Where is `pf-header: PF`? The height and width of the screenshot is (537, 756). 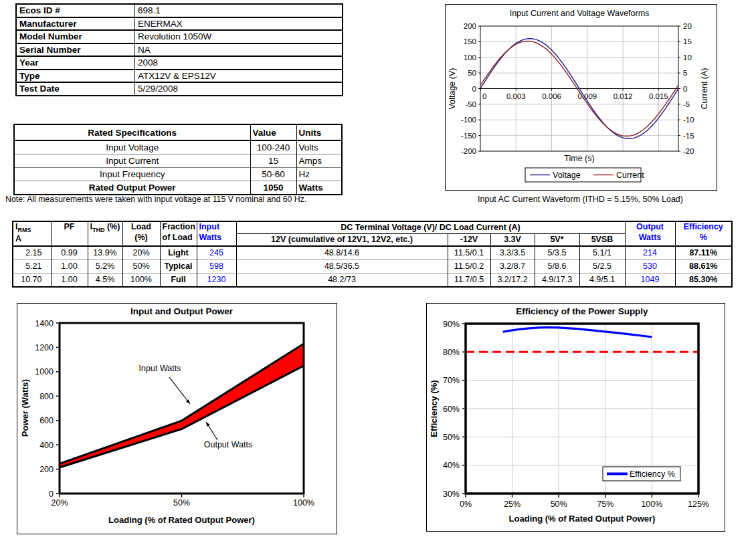 pf-header: PF is located at coordinates (70, 234).